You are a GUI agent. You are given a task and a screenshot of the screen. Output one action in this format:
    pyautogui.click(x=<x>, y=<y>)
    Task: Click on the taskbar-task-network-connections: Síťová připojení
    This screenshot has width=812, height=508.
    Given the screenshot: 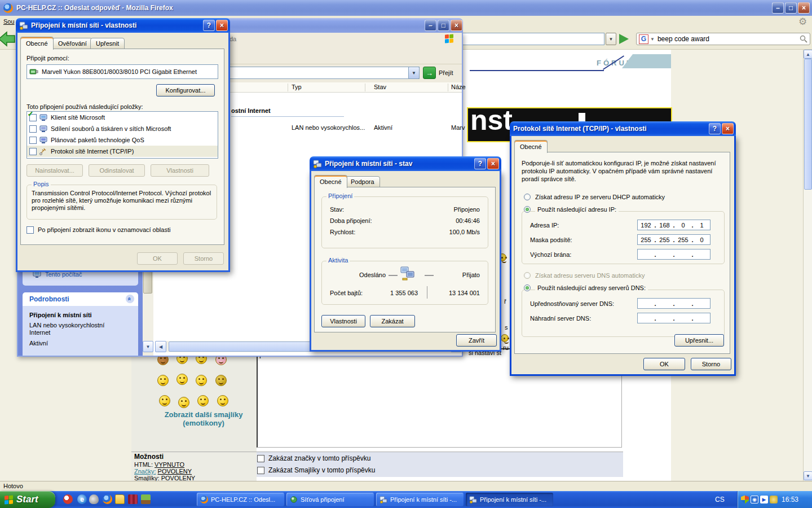 What is the action you would take?
    pyautogui.click(x=330, y=500)
    